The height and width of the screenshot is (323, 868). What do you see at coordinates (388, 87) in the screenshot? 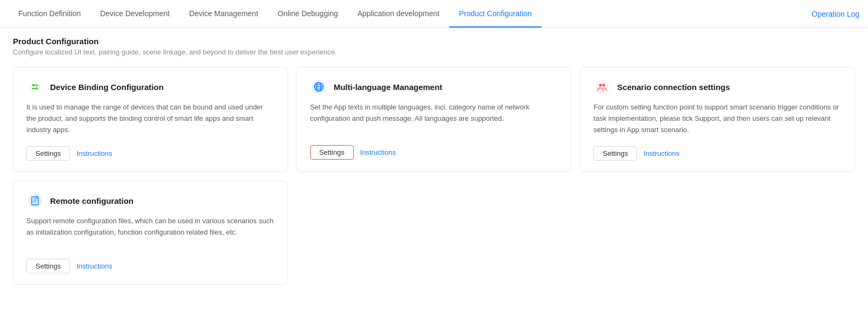
I see `card-multi-language-title: Multi-language Management` at bounding box center [388, 87].